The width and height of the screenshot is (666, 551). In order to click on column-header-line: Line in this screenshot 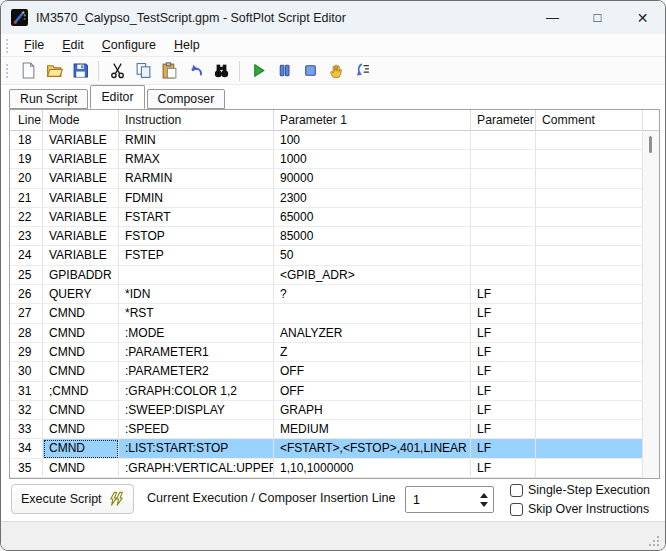, I will do `click(26, 120)`.